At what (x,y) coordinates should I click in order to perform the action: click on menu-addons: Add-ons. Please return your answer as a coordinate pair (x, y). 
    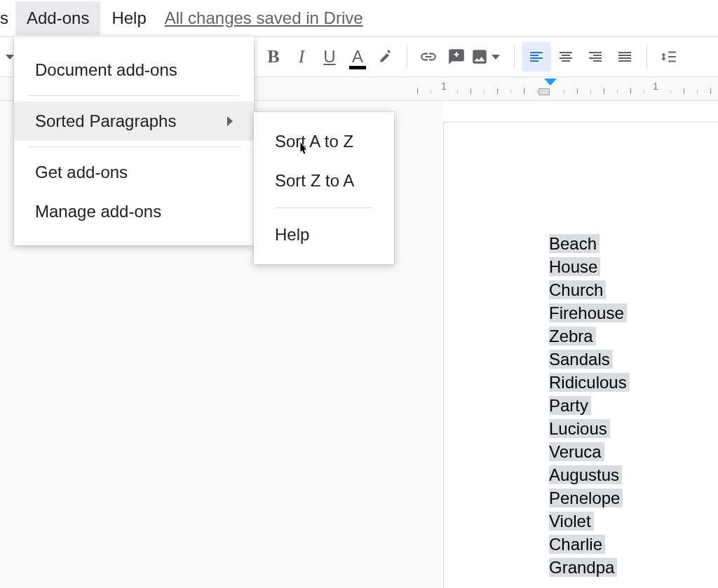
    Looking at the image, I should click on (57, 18).